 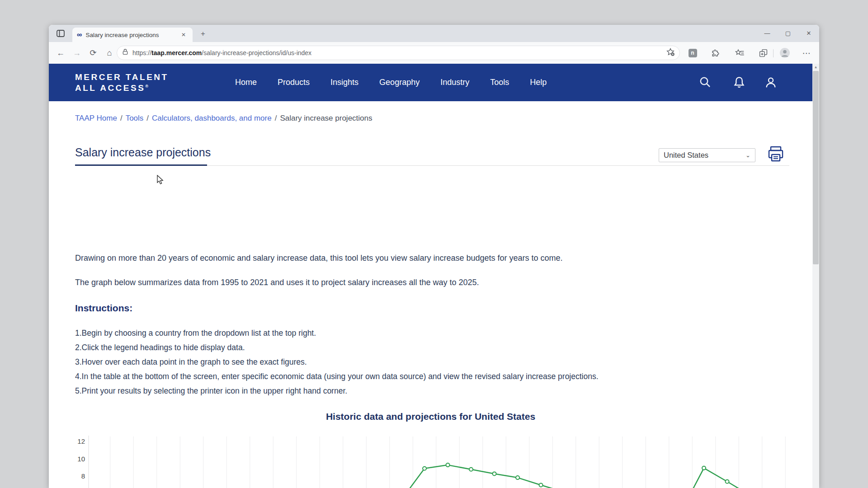 What do you see at coordinates (61, 33) in the screenshot?
I see `tab-actions-icon` at bounding box center [61, 33].